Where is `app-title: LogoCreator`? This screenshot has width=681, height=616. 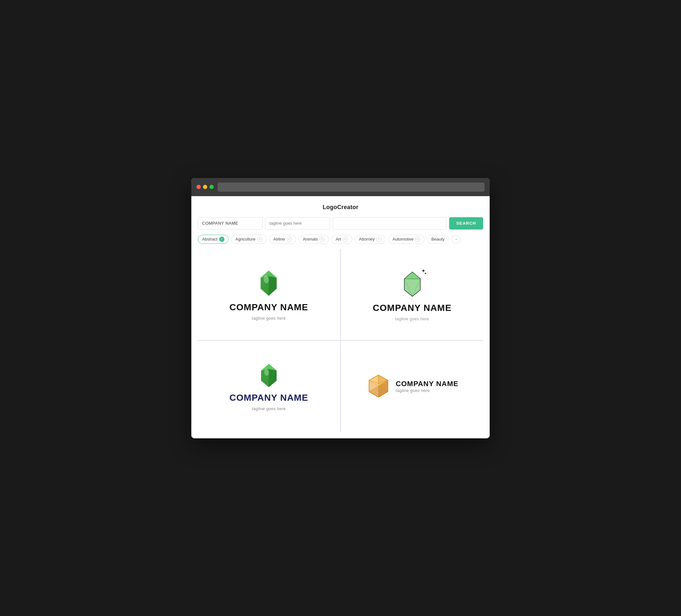 app-title: LogoCreator is located at coordinates (340, 207).